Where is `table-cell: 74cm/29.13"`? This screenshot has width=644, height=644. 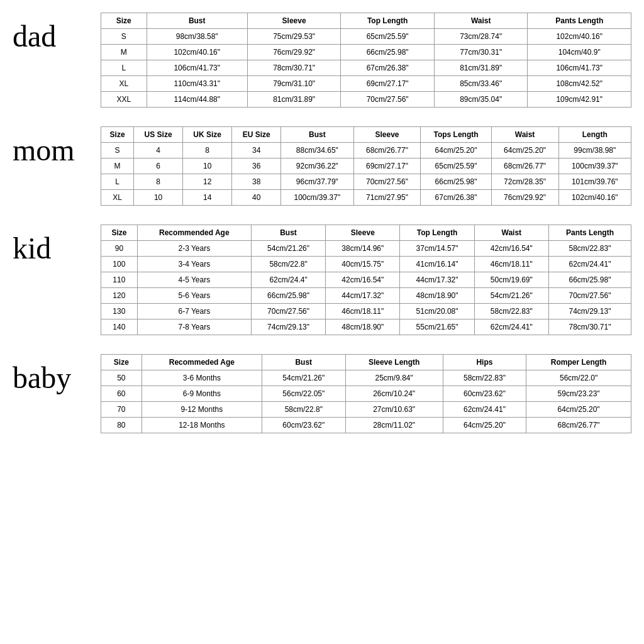 table-cell: 74cm/29.13" is located at coordinates (288, 327).